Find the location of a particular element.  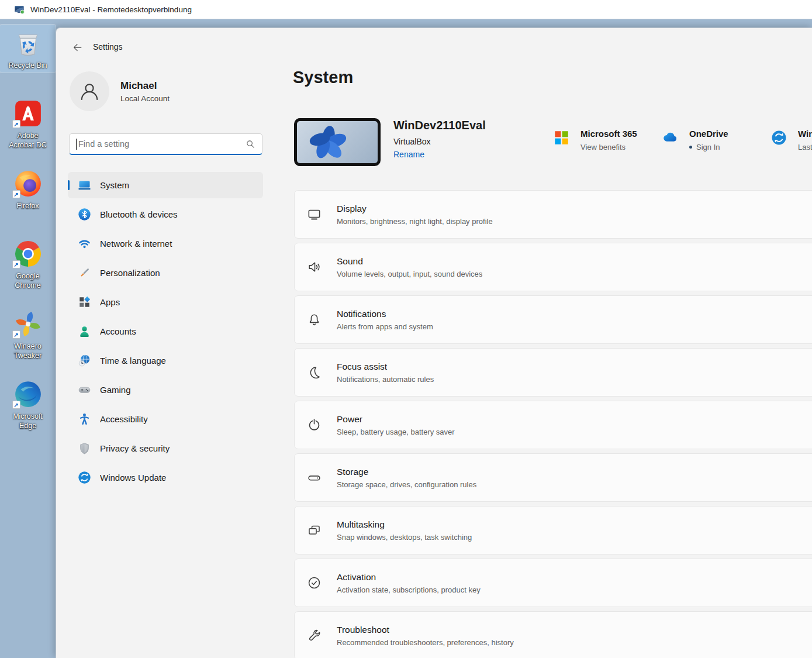

row-title: Power is located at coordinates (396, 419).